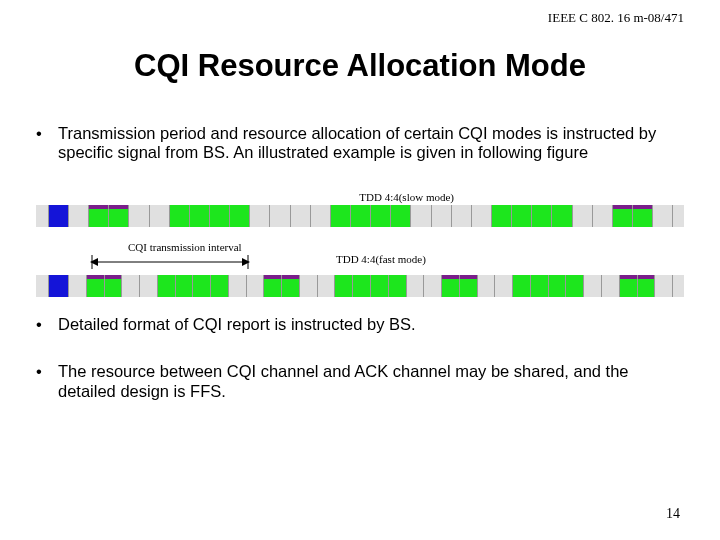  Describe the element at coordinates (360, 286) in the screenshot. I see `fast-mode-timeline` at that location.